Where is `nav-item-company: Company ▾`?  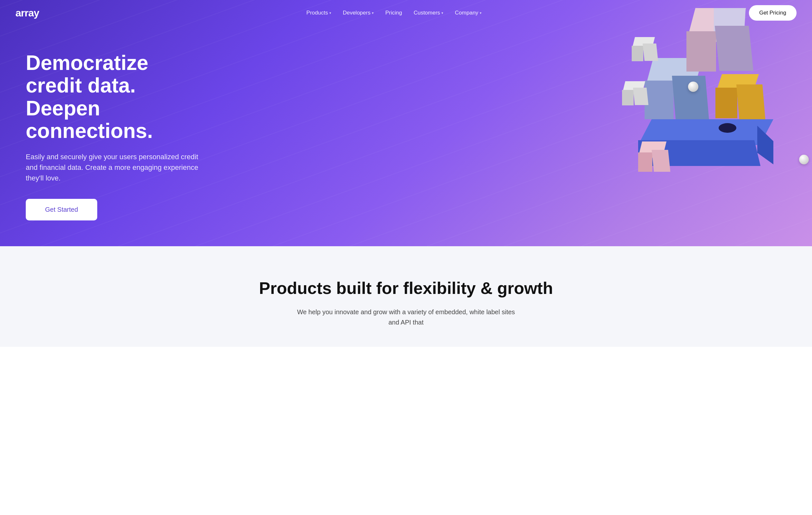
nav-item-company: Company ▾ is located at coordinates (468, 13).